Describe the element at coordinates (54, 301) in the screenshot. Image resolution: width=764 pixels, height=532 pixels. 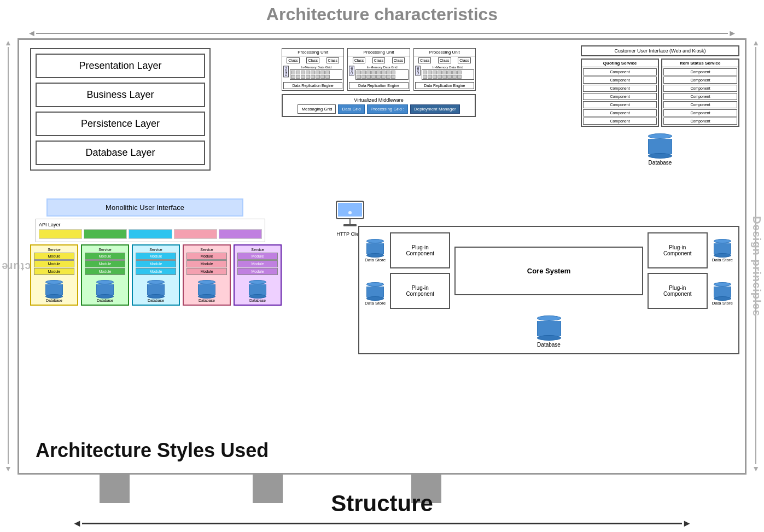
I see `sm1-db-label: Database` at that location.